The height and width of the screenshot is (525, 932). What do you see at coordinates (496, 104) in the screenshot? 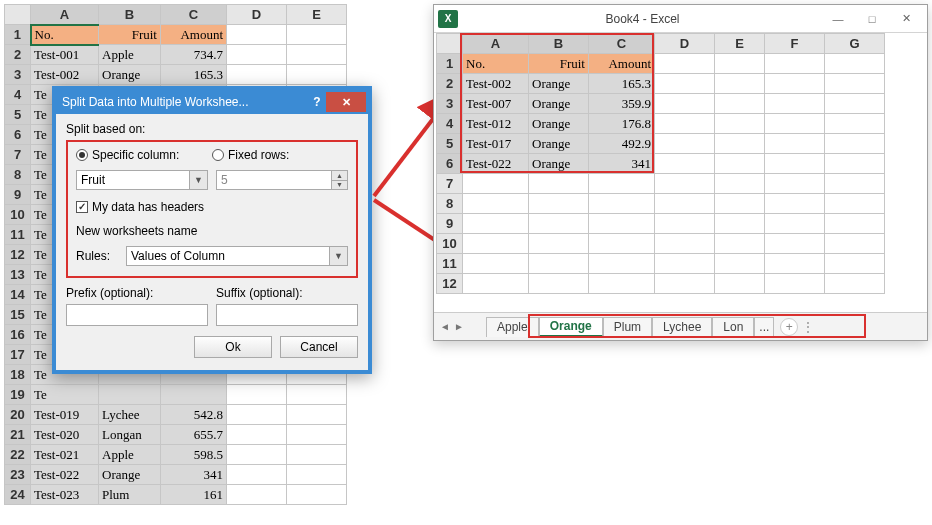
I see `cell: Test-007` at bounding box center [496, 104].